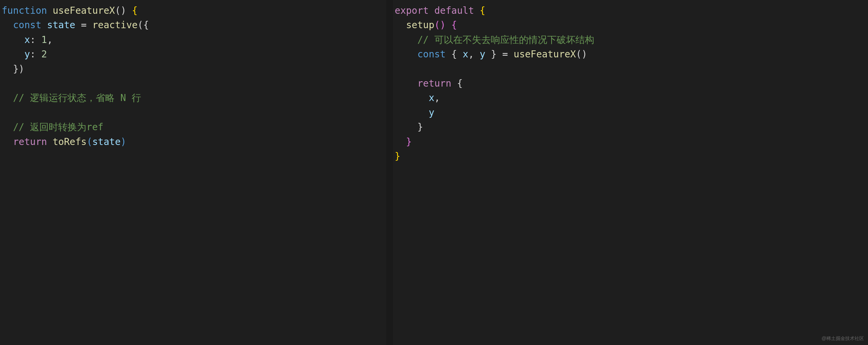  I want to click on function-call: useFeatureX, so click(545, 54).